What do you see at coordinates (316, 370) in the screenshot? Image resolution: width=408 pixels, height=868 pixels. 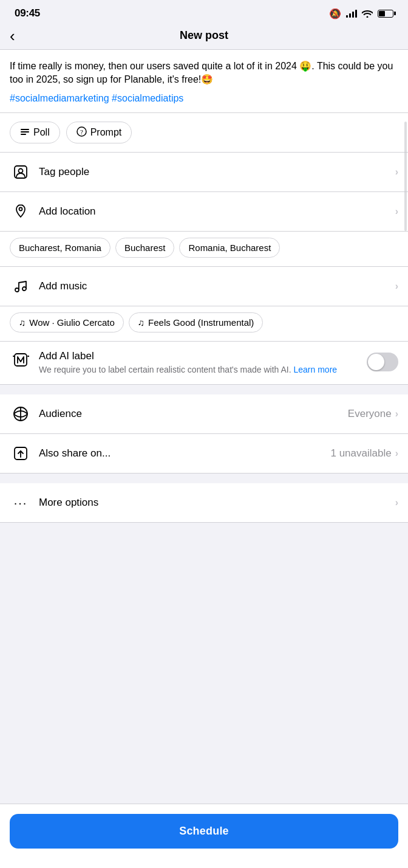 I see `ai-learn-more-link: Learn more` at bounding box center [316, 370].